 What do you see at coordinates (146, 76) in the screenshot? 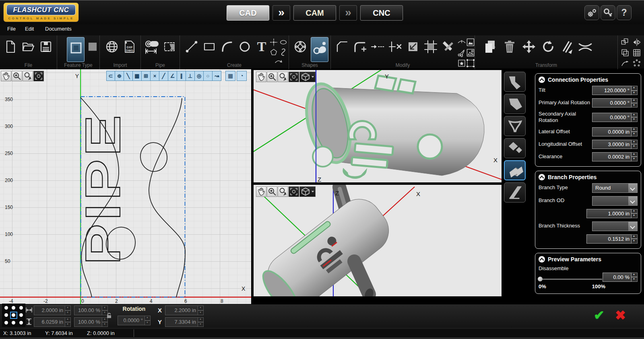
I see `snap-grid-plus-toggle: ⊞` at bounding box center [146, 76].